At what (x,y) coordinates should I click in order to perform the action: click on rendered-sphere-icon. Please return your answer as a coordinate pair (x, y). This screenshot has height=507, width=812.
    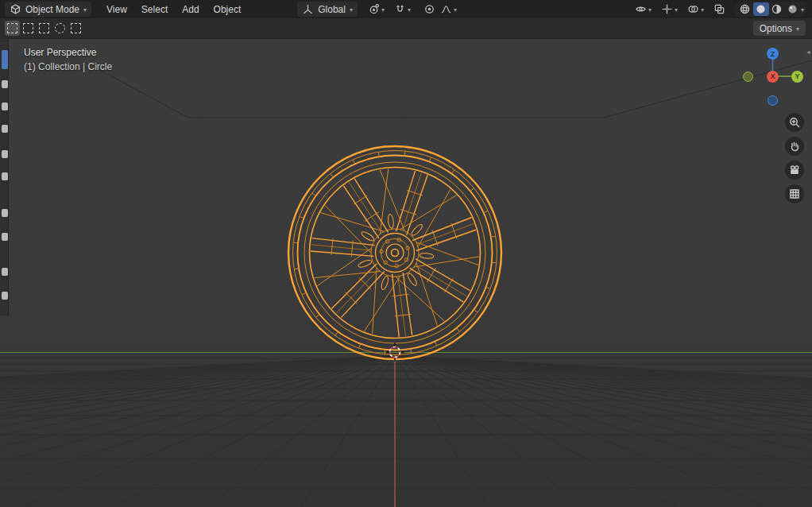
    Looking at the image, I should click on (793, 10).